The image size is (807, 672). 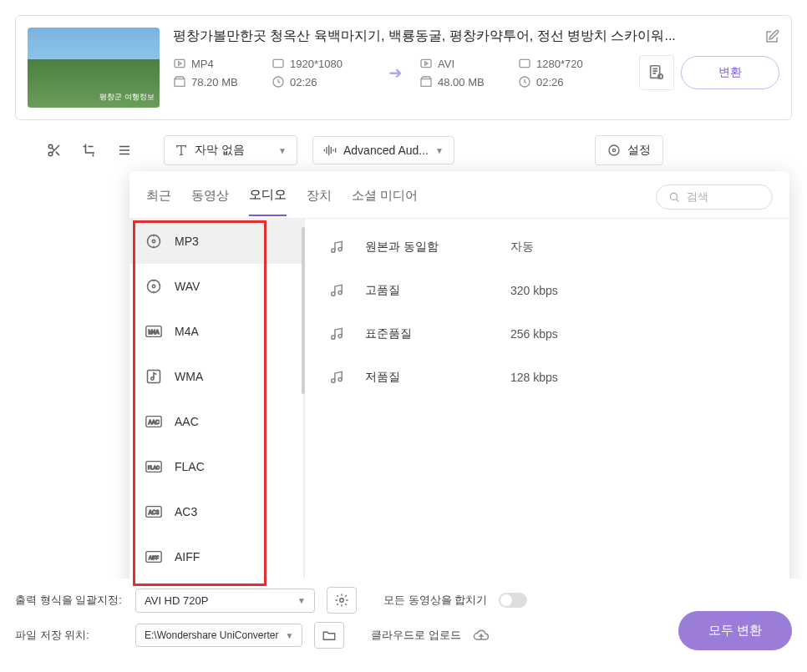 What do you see at coordinates (154, 422) in the screenshot?
I see `file-aac-icon: AAC` at bounding box center [154, 422].